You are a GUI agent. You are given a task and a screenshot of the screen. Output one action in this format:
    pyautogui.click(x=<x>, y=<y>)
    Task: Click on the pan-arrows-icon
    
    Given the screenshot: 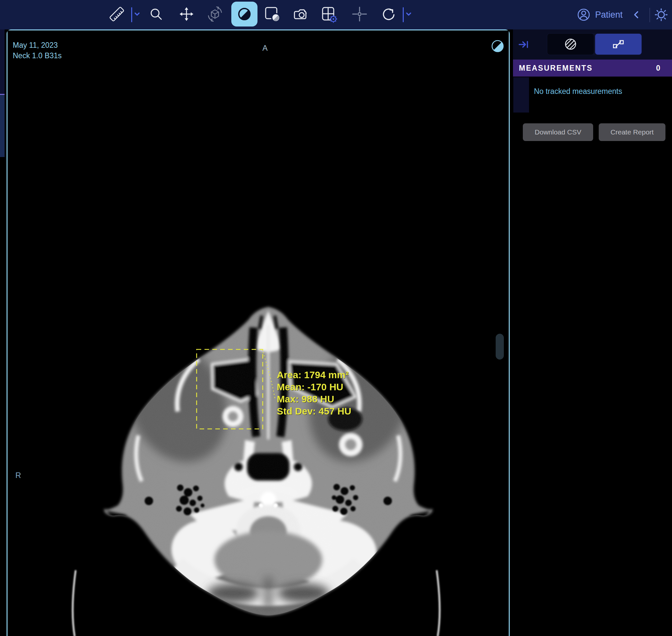 What is the action you would take?
    pyautogui.click(x=186, y=14)
    